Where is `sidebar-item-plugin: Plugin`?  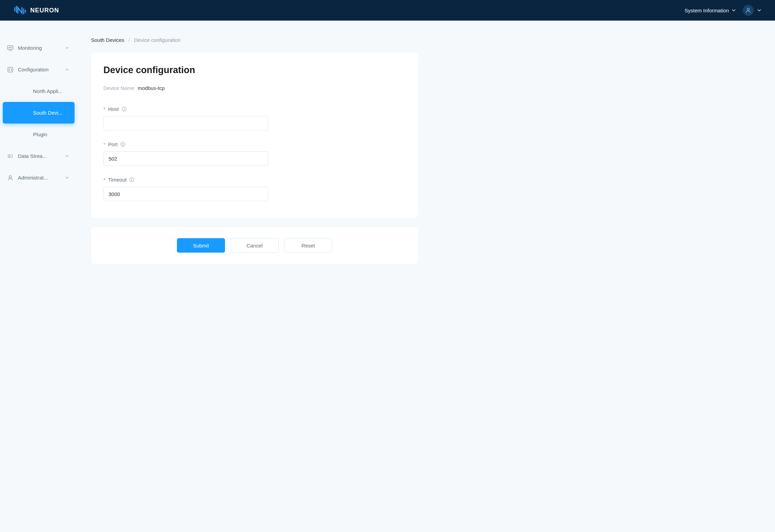 sidebar-item-plugin: Plugin is located at coordinates (38, 135).